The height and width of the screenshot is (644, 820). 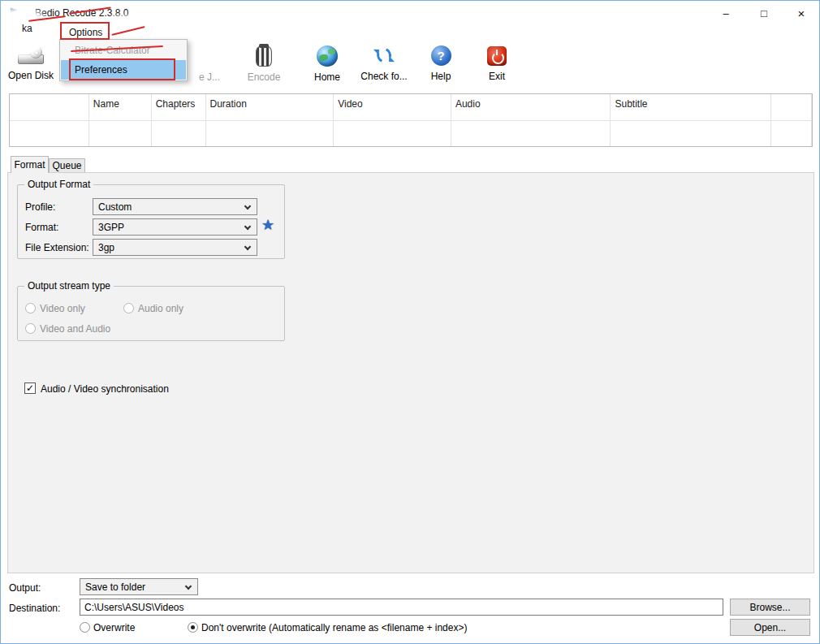 I want to click on output-mode-value: Save to folder, so click(x=115, y=587).